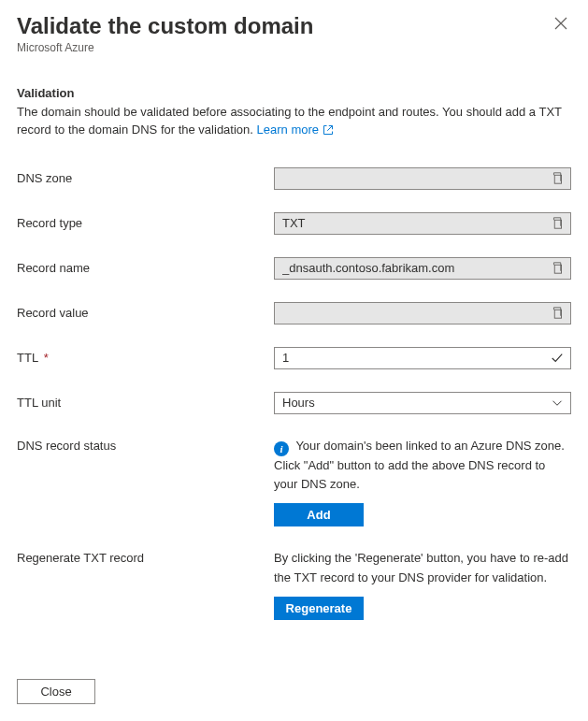 The width and height of the screenshot is (588, 721). I want to click on dns-zone-input, so click(409, 179).